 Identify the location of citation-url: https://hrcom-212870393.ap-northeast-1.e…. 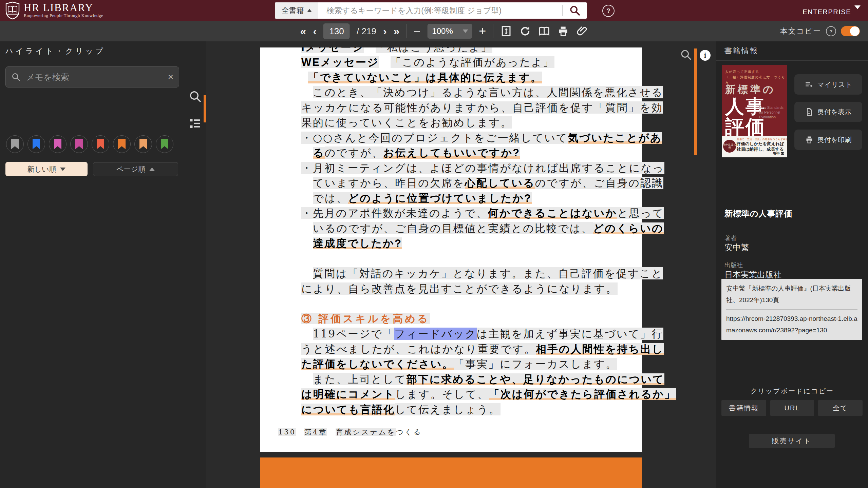
(792, 325).